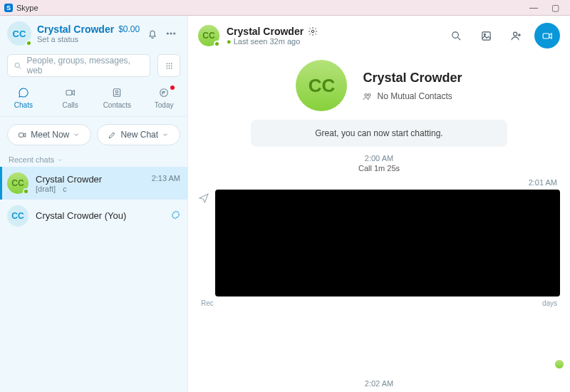 The height and width of the screenshot is (392, 570). Describe the element at coordinates (50, 135) in the screenshot. I see `meet-now-label: Meet Now` at that location.